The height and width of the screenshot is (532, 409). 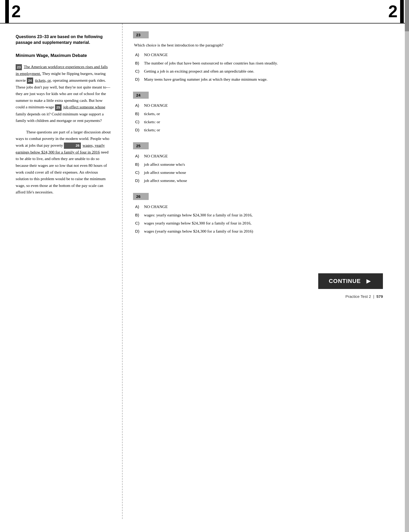 What do you see at coordinates (138, 181) in the screenshot?
I see `answer-letter-25-d: D)` at bounding box center [138, 181].